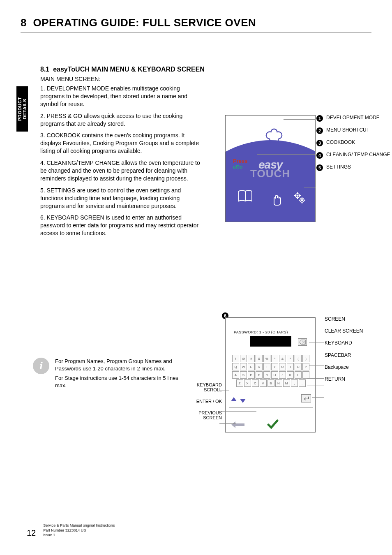  I want to click on section-number: 8.1, so click(45, 69).